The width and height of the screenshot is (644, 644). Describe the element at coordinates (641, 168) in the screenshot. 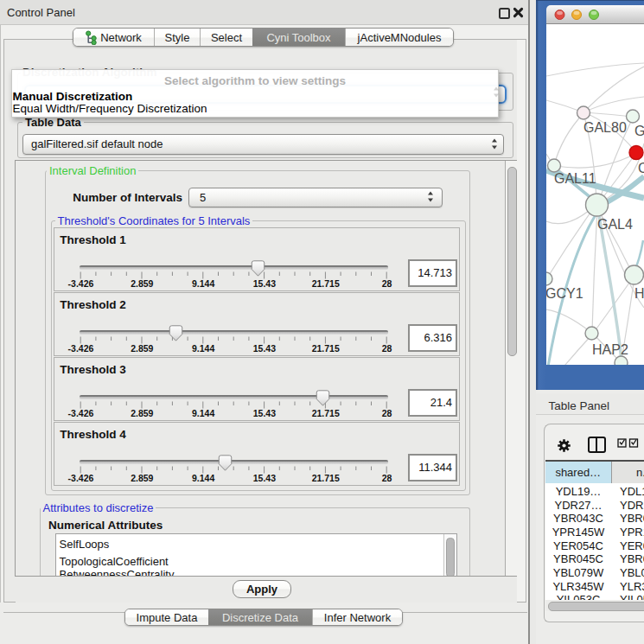

I see `svg-text: C` at that location.